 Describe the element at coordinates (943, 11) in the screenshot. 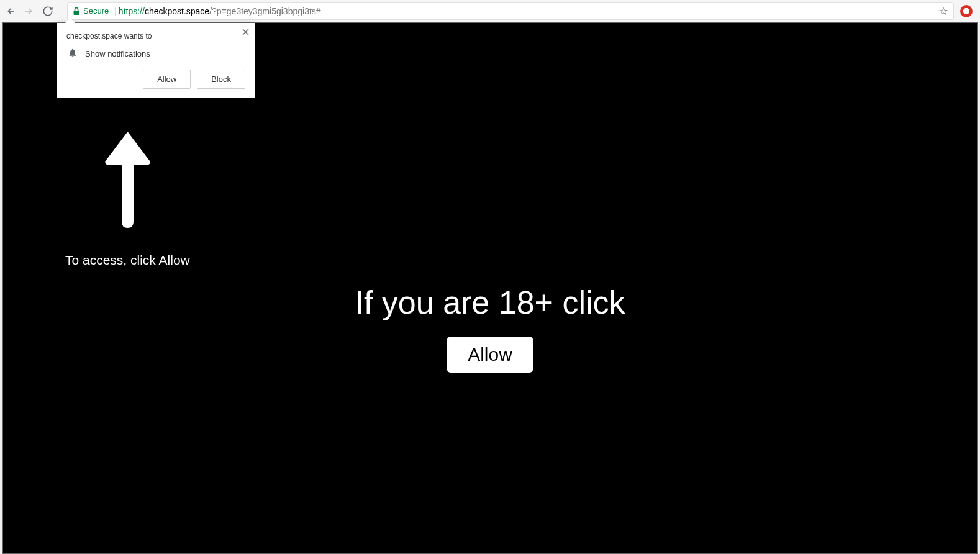

I see `bookmark-star-icon: ☆` at that location.